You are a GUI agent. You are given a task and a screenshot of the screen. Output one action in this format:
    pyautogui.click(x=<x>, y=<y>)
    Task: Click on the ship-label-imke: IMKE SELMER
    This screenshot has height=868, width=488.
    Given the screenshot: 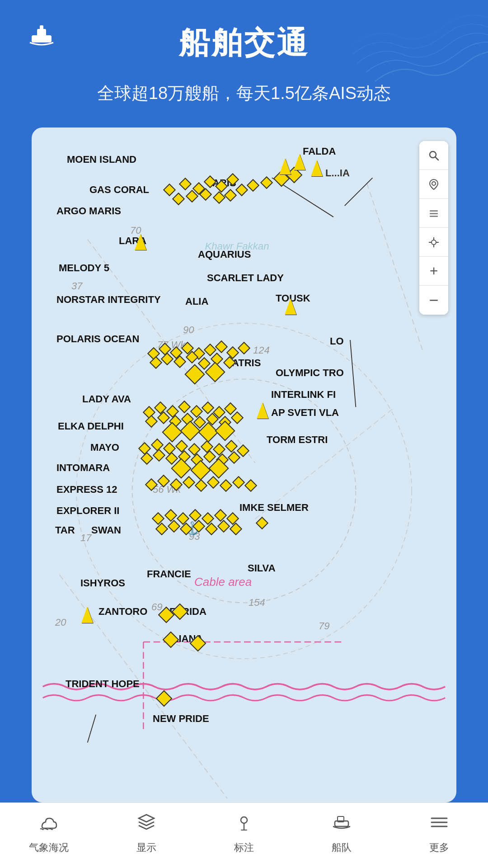 What is the action you would take?
    pyautogui.click(x=274, y=508)
    